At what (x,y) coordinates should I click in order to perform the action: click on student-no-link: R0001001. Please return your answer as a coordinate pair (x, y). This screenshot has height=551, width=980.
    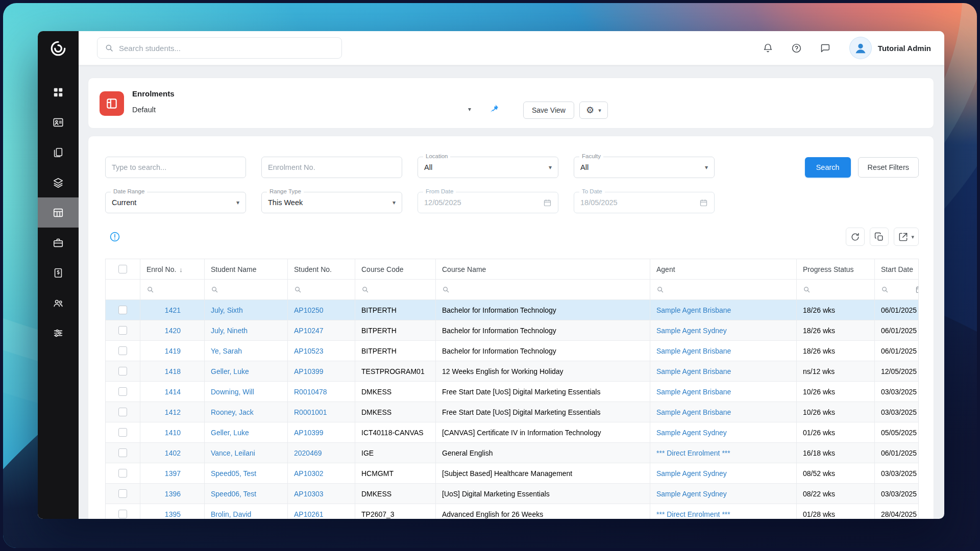
    Looking at the image, I should click on (310, 412).